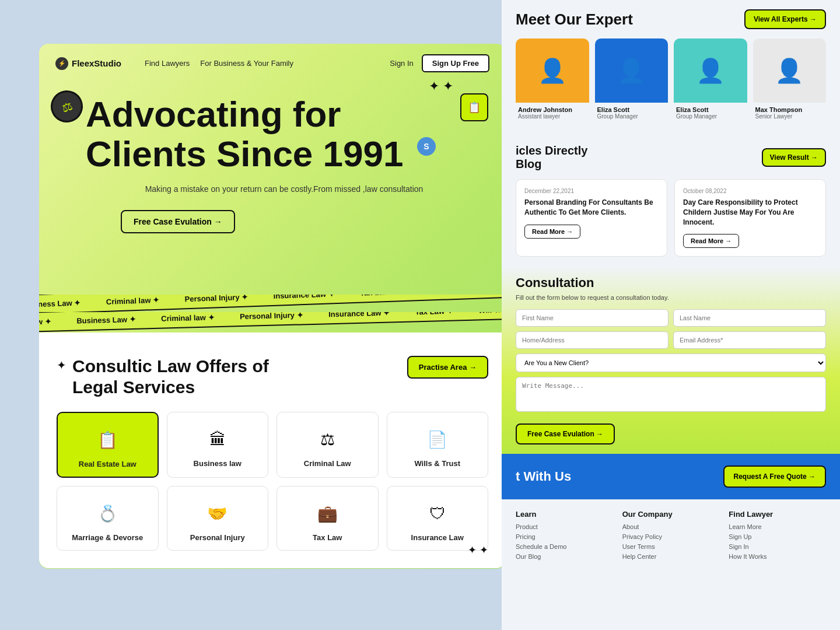  Describe the element at coordinates (327, 439) in the screenshot. I see `criminal-icon: ⚖` at that location.